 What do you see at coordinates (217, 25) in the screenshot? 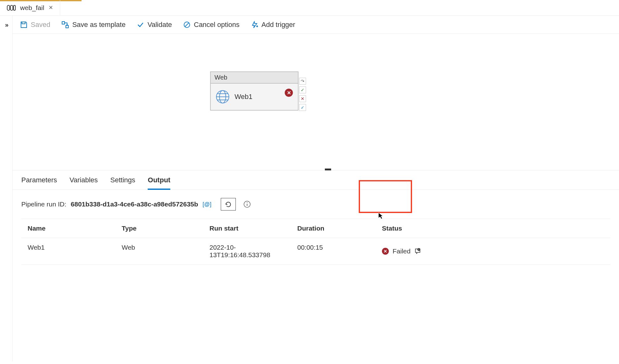
I see `cancel-options-label: Cancel options` at bounding box center [217, 25].